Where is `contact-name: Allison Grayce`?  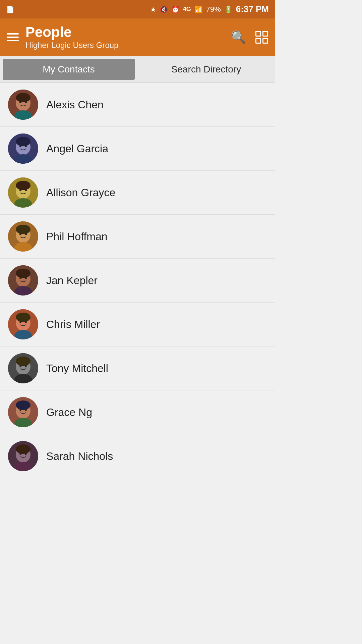
contact-name: Allison Grayce is located at coordinates (81, 193).